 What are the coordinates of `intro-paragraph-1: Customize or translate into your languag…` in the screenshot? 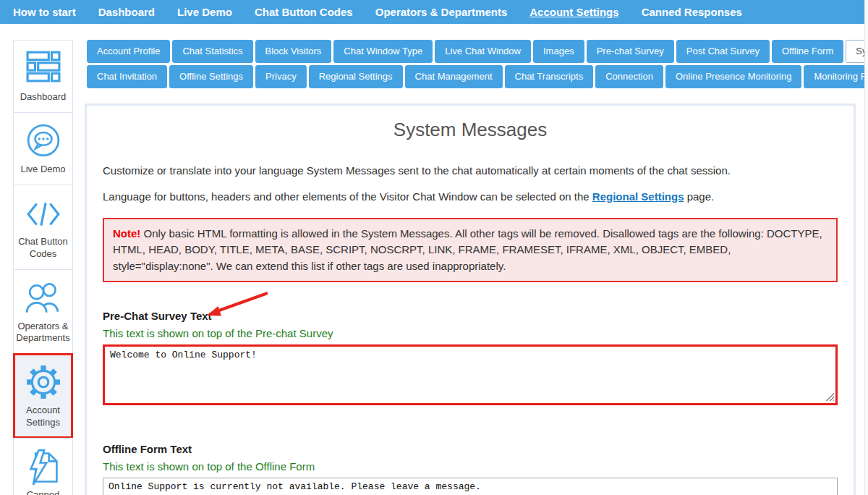 It's located at (470, 171).